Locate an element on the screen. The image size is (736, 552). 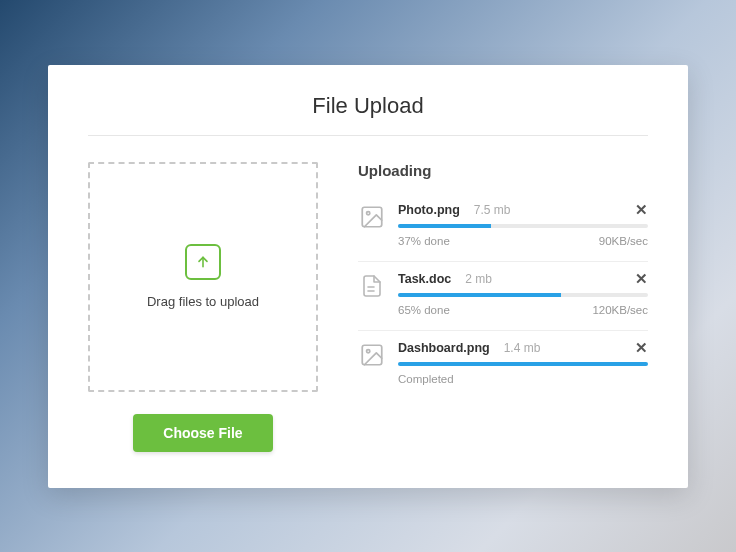
progress-status: 37% done is located at coordinates (424, 241).